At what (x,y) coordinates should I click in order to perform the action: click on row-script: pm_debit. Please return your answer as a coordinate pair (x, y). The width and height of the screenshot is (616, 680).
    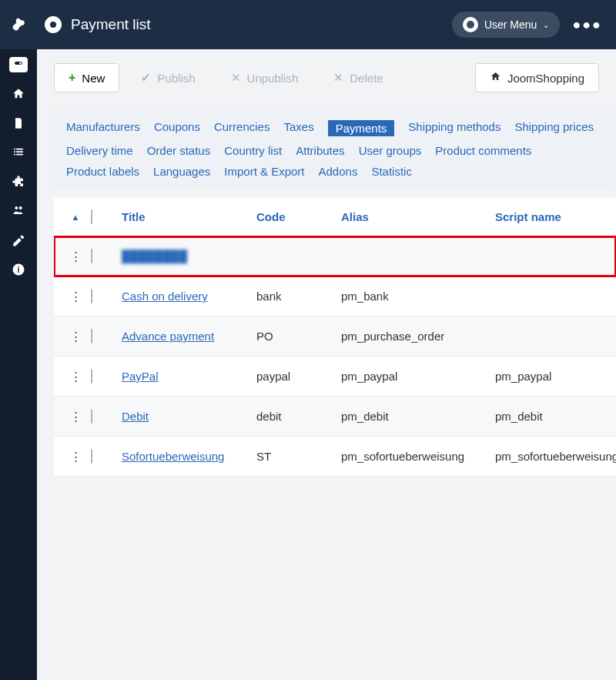
    Looking at the image, I should click on (556, 416).